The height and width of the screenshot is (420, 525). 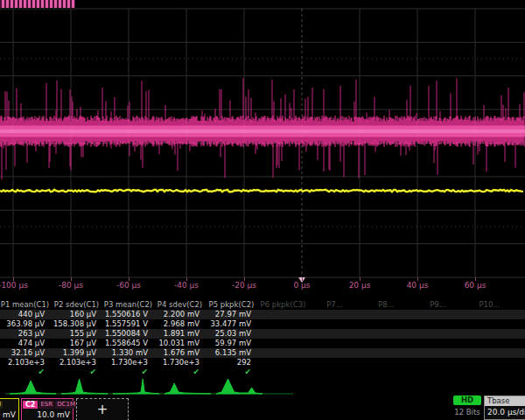 I want to click on table-cell: 160 µV, so click(x=77, y=315).